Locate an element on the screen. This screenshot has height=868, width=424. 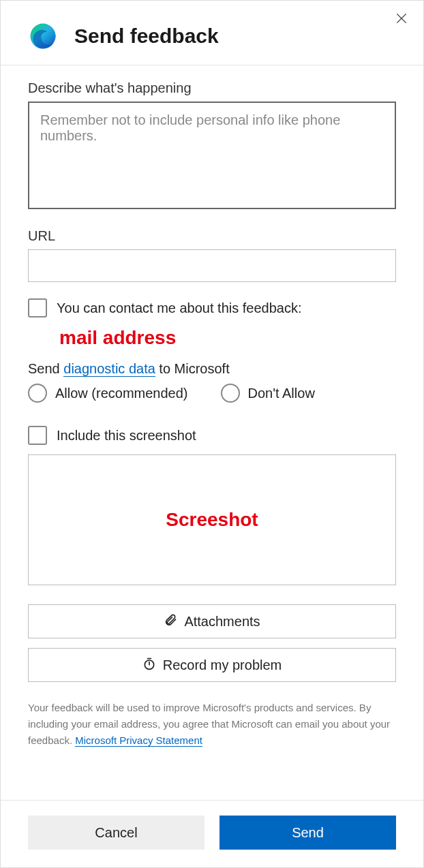
attachments-label: Attachments is located at coordinates (222, 621).